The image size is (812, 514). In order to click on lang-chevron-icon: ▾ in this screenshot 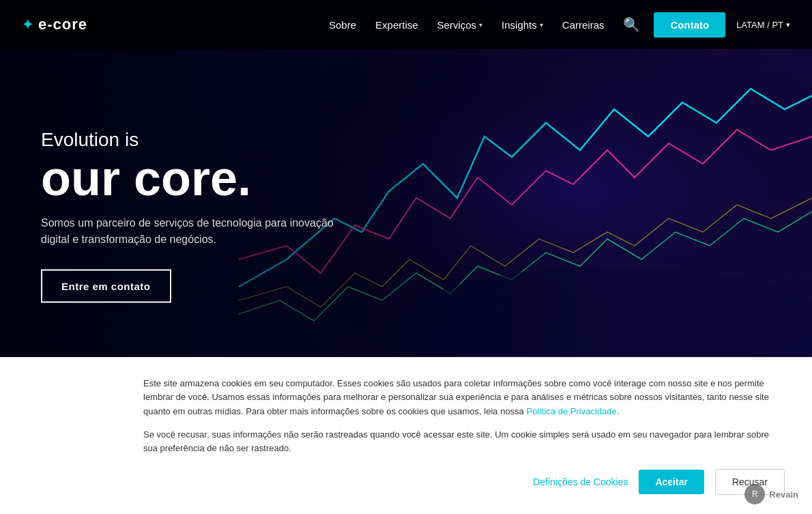, I will do `click(788, 25)`.